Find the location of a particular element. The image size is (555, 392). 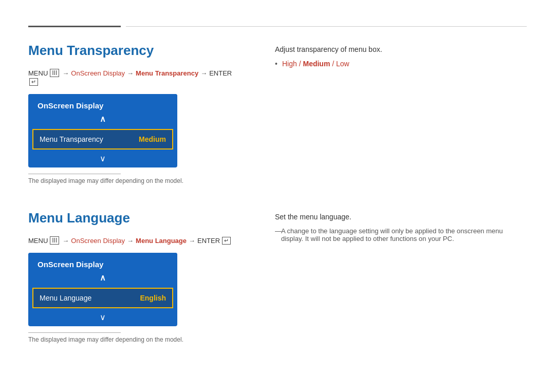

note-text-language: The displayed image may differ depending… is located at coordinates (131, 340).